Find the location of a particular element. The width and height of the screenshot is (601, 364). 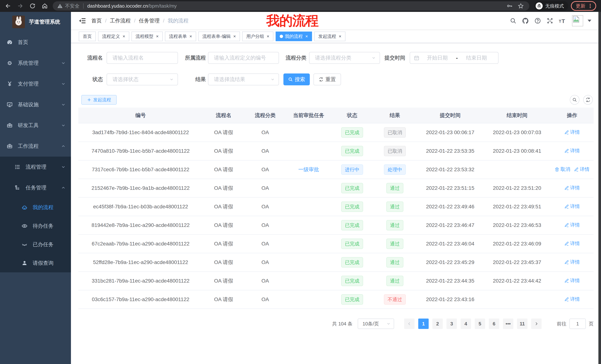

sidebar-item-5: 工作流程 is located at coordinates (36, 146).